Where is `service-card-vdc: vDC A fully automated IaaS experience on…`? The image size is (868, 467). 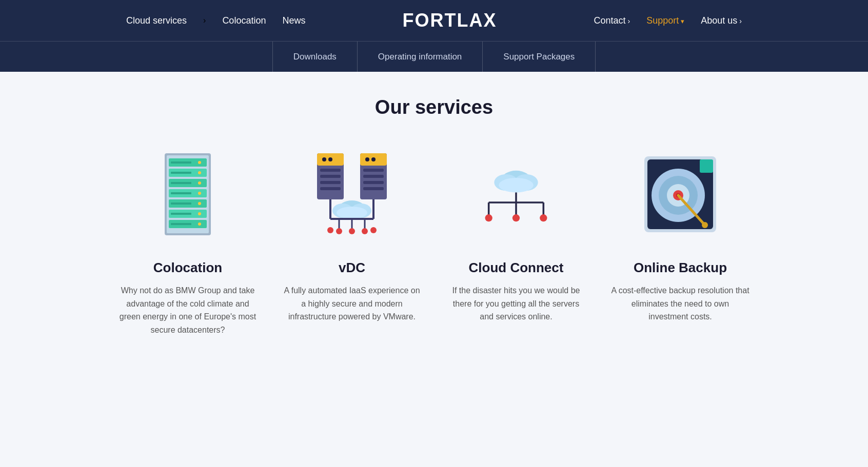
service-card-vdc: vDC A fully automated IaaS experience on… is located at coordinates (352, 240).